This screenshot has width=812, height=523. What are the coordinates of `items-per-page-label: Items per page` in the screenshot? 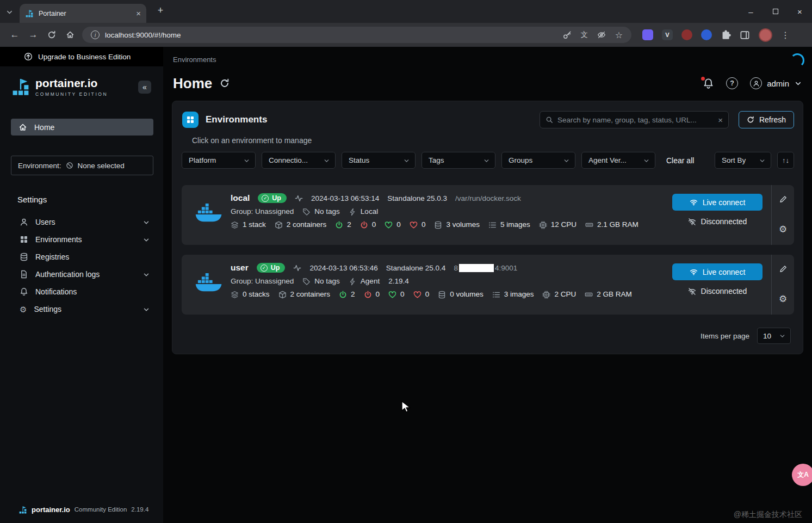 It's located at (725, 336).